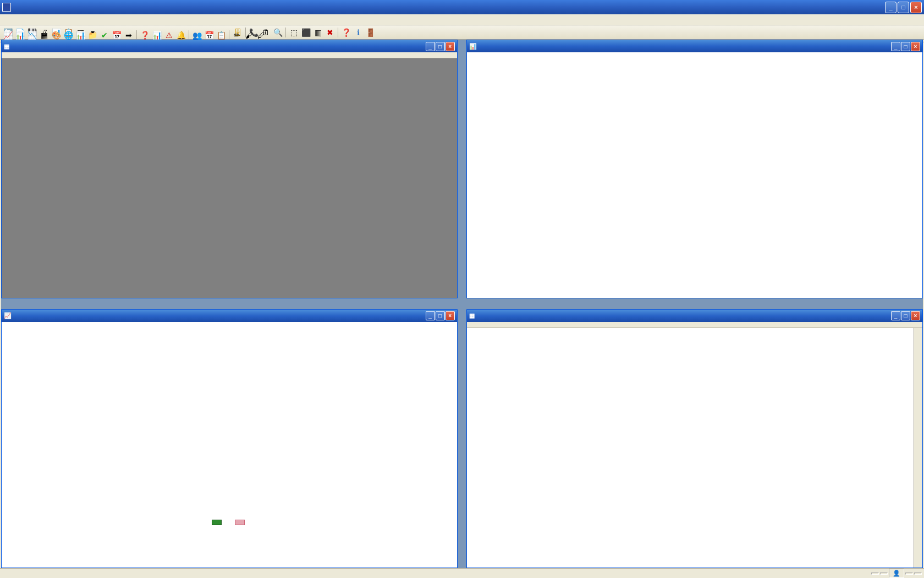  I want to click on histogram-titlebar: 📊 _ □ ×, so click(695, 41).